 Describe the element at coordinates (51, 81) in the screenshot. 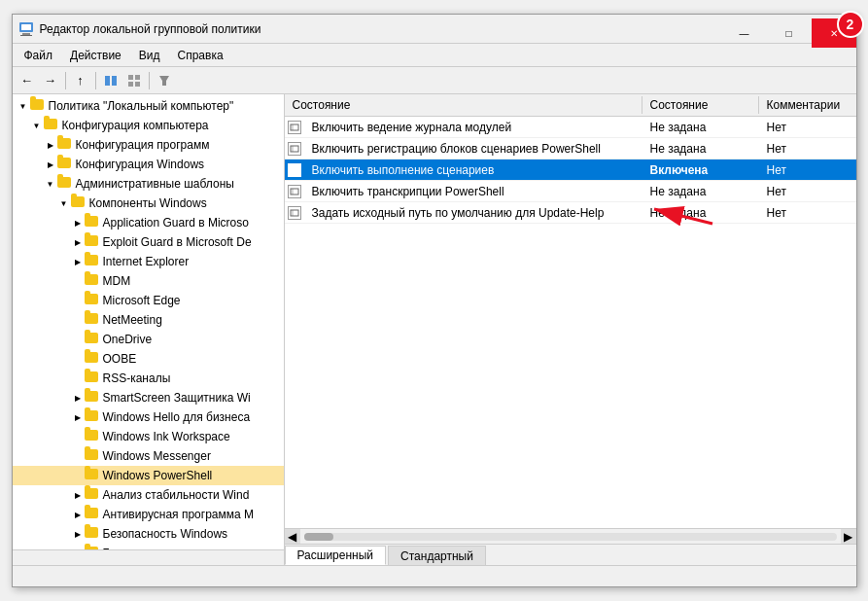

I see `forward-button: →` at that location.